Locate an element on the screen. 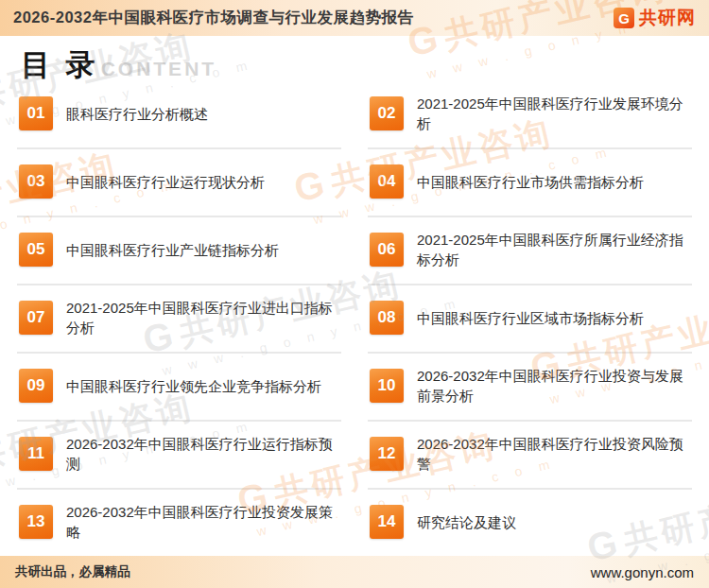 This screenshot has height=588, width=709. toc-item-02: 022021-2025年中国眼科医疗行业发展环境分析 is located at coordinates (529, 117).